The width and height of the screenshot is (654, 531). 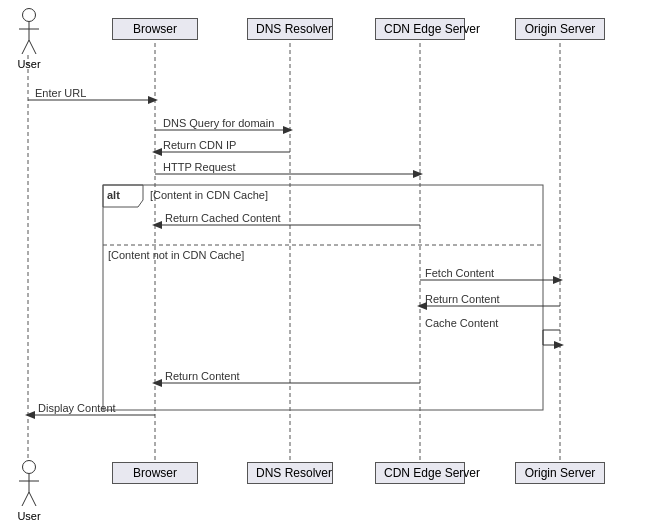 I want to click on actor-user-bottom: User, so click(x=29, y=491).